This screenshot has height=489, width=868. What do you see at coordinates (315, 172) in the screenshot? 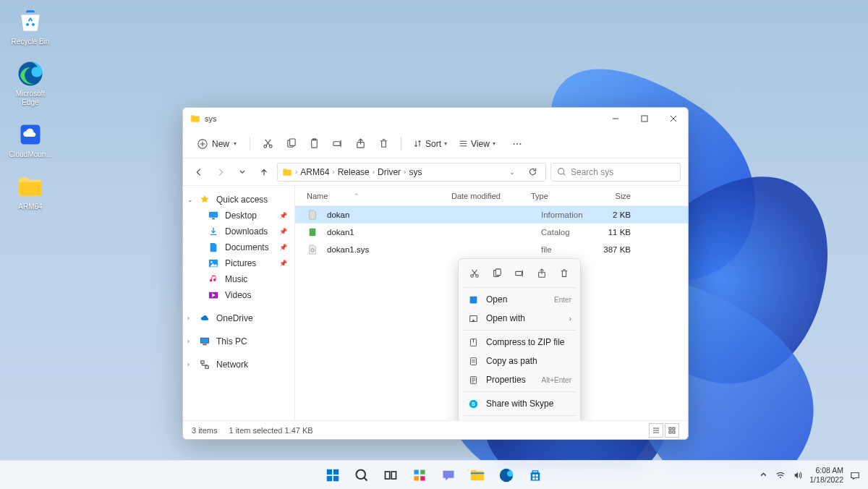
I see `crumb-arm64: ARM64` at bounding box center [315, 172].